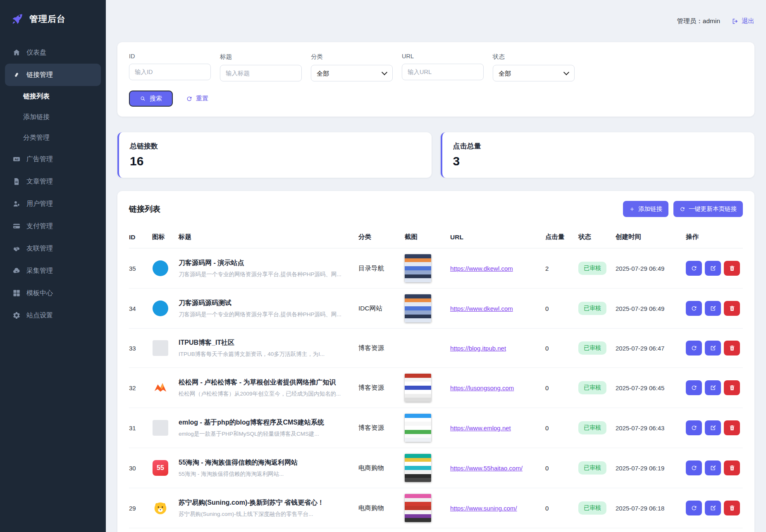 The image size is (766, 532). Describe the element at coordinates (436, 79) in the screenshot. I see `filter-card: ID标题分类全部URL状态全部 搜索 重置` at that location.